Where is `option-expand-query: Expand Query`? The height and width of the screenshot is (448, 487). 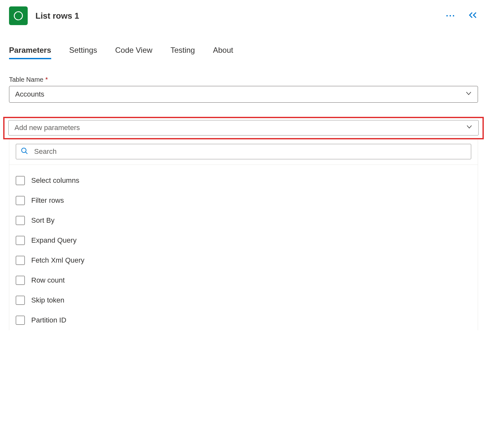
option-expand-query: Expand Query is located at coordinates (244, 240).